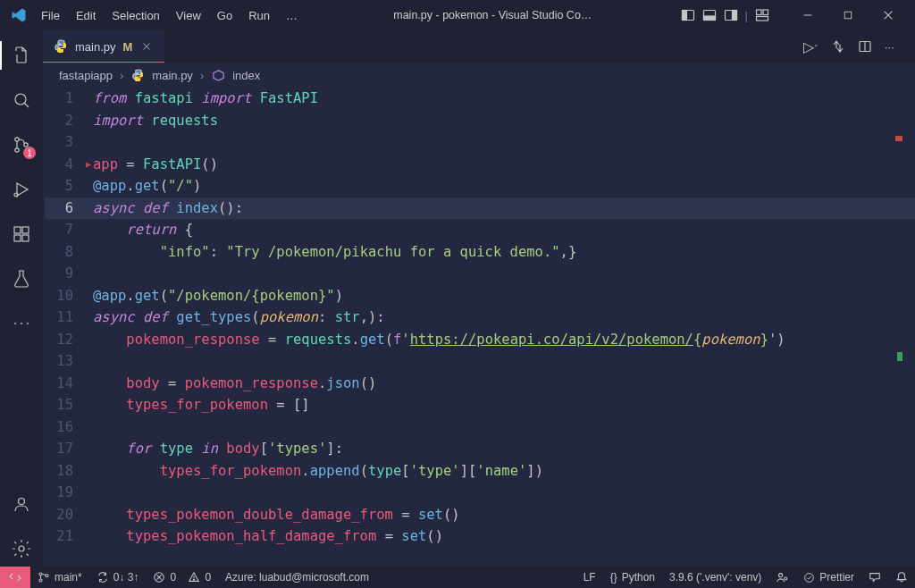  What do you see at coordinates (69, 493) in the screenshot?
I see `line-number: 19` at bounding box center [69, 493].